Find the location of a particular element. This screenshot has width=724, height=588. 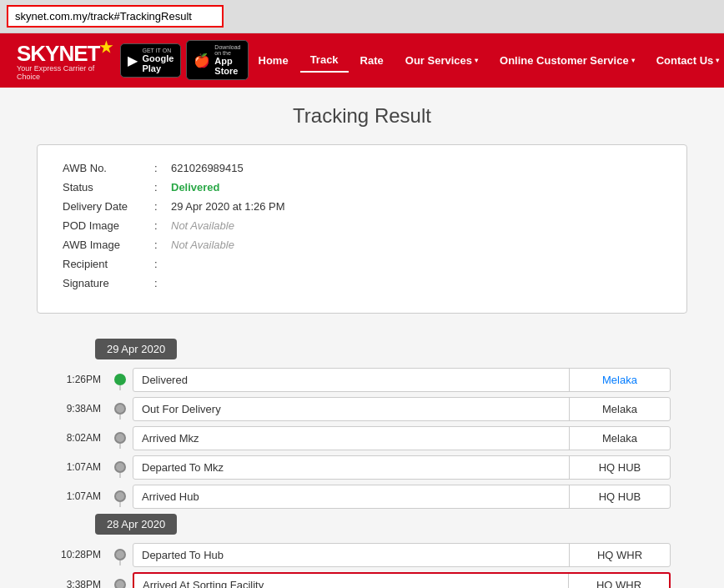

date-badge-1: 28 Apr 2020 is located at coordinates (136, 524).